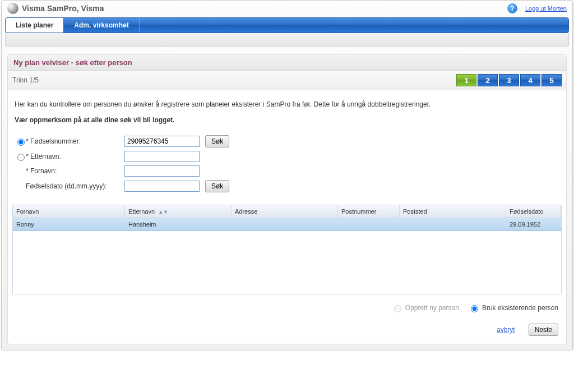 This screenshot has height=392, width=574. Describe the element at coordinates (287, 305) in the screenshot. I see `person-mode-options: Opprett ny person Bruk eksisterende pers…` at that location.